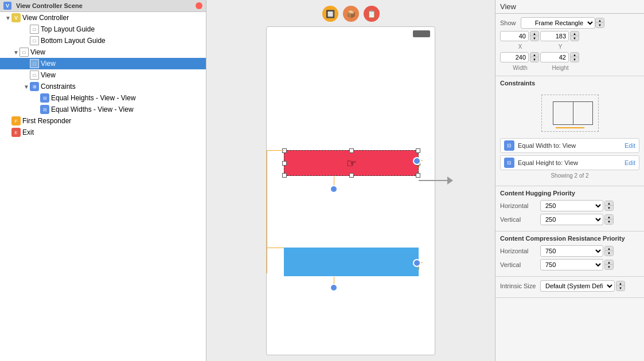 The image size is (644, 361). Describe the element at coordinates (103, 64) in the screenshot. I see `tree-item-view-selected: □ View` at that location.